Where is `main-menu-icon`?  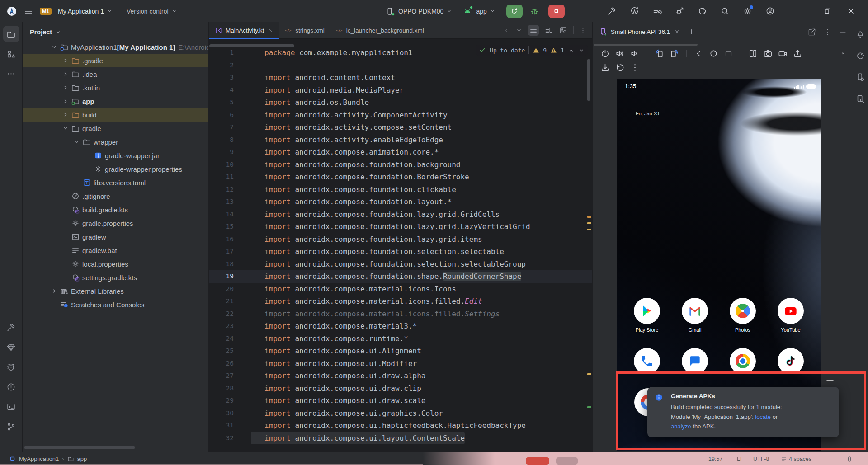 main-menu-icon is located at coordinates (28, 11).